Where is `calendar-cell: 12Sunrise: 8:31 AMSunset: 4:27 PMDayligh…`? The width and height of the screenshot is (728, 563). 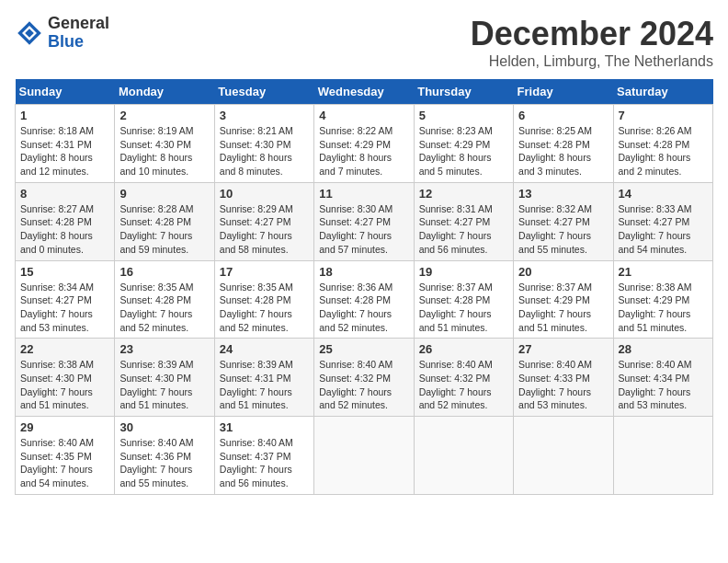
calendar-cell: 12Sunrise: 8:31 AMSunset: 4:27 PMDayligh… is located at coordinates (463, 221).